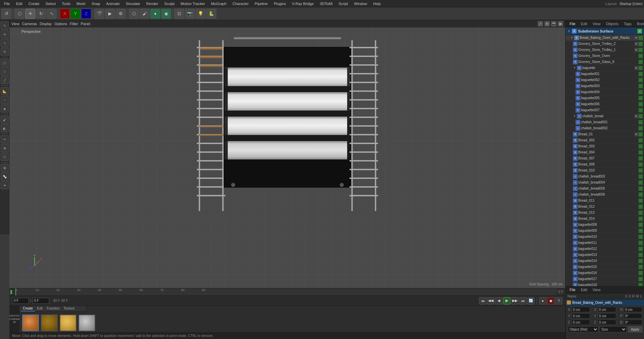  What do you see at coordinates (607, 316) in the screenshot?
I see `coord-ry-input` at bounding box center [607, 316].